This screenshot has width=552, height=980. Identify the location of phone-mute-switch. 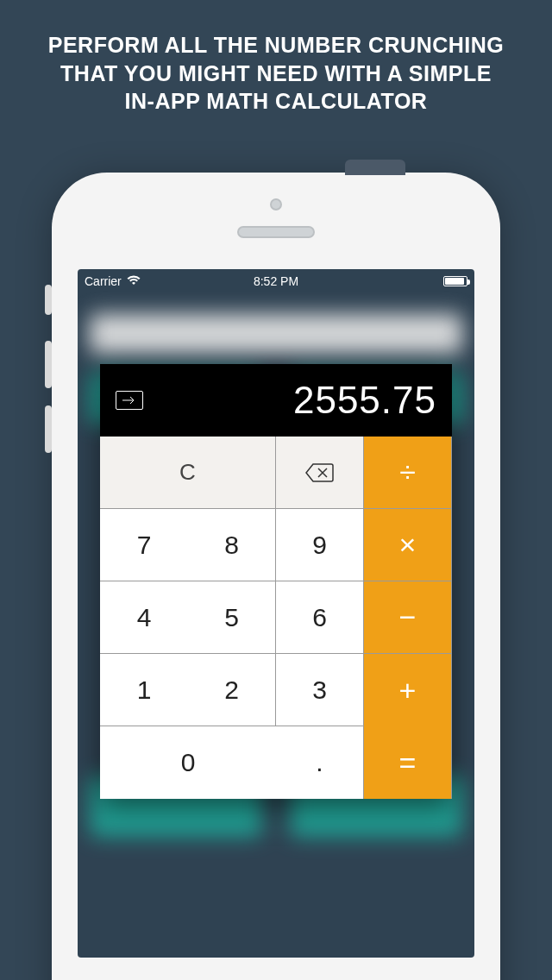
(48, 300).